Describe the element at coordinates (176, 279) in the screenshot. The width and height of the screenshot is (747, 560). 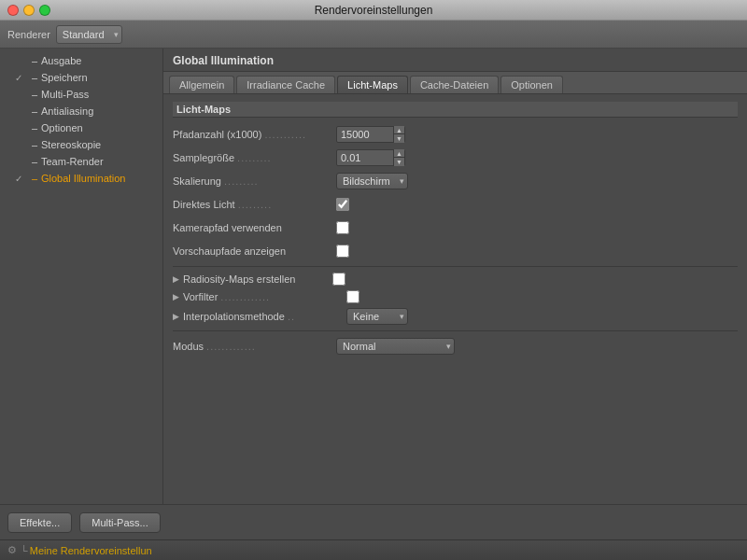
I see `radiosity-maps-collapse-icon: ▶` at that location.